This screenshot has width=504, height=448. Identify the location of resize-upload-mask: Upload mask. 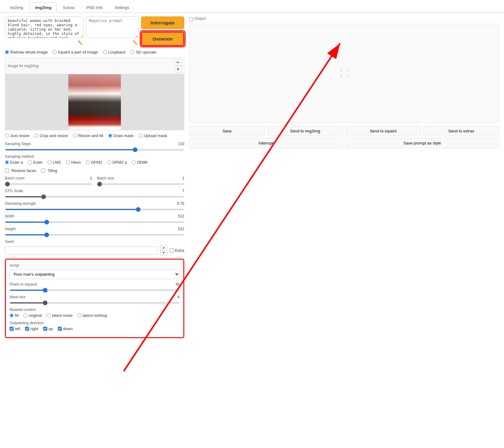
(153, 136).